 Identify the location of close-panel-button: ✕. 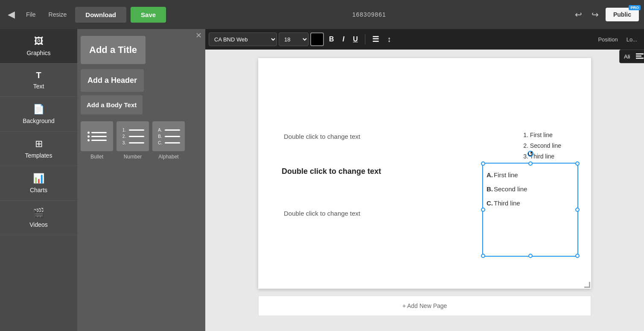
(199, 35).